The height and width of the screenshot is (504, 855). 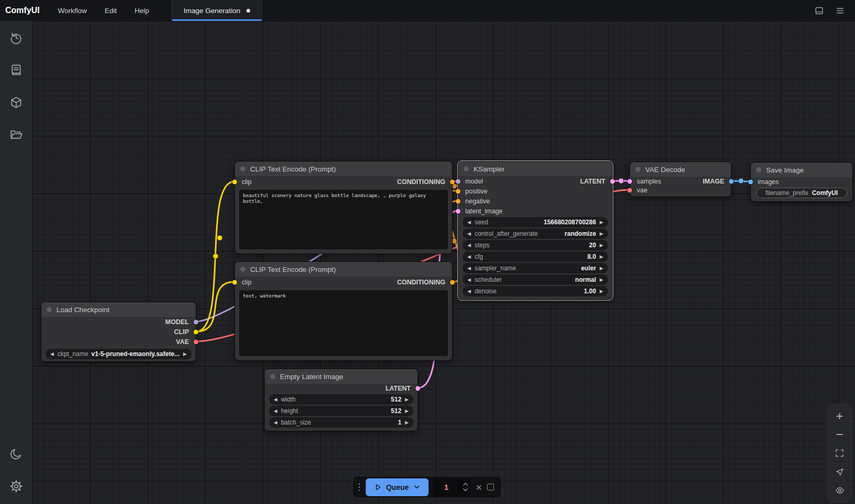 I want to click on node-save-image: Save Image images filename_prefix ComfyU…, so click(x=802, y=182).